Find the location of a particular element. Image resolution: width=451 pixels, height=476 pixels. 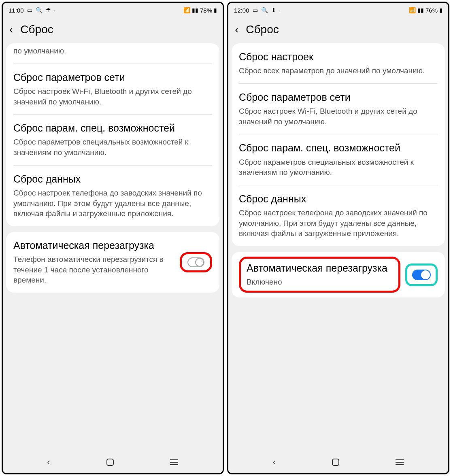

download-icon: ⬇ is located at coordinates (274, 10).